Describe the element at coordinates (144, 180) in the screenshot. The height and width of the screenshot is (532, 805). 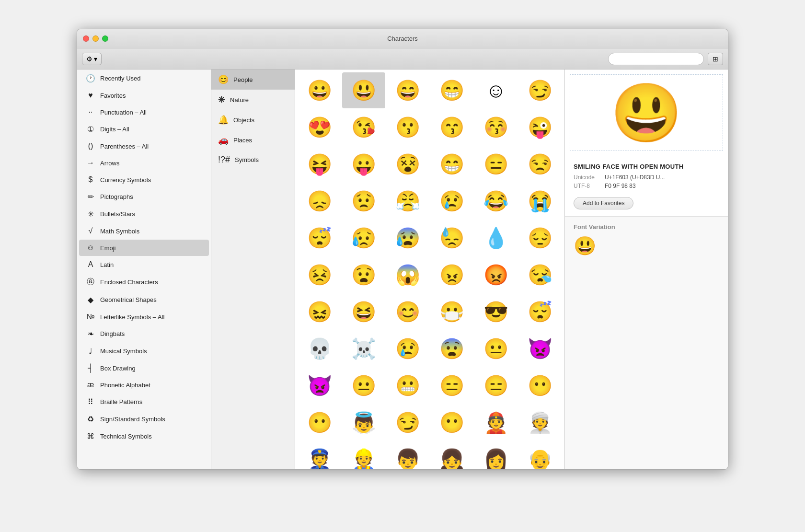
I see `sidebar-item-currency: $ Currency Symbols` at that location.